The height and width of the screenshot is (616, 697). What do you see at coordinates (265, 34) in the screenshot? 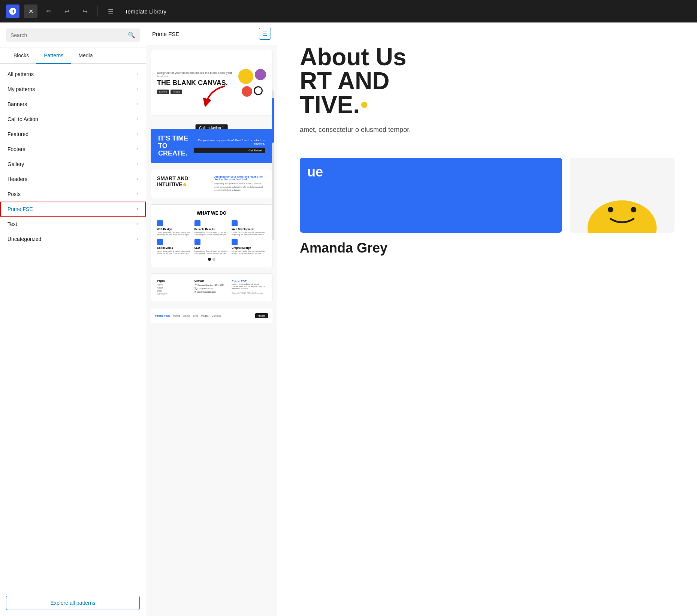
I see `filter-icon: ☰` at bounding box center [265, 34].